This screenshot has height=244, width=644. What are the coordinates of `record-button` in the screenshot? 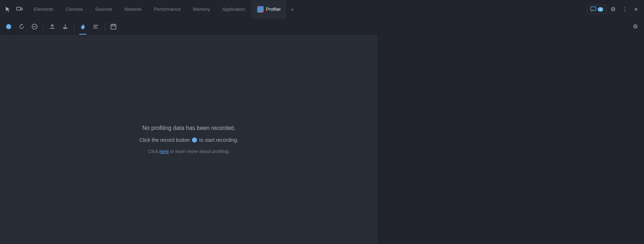 It's located at (9, 27).